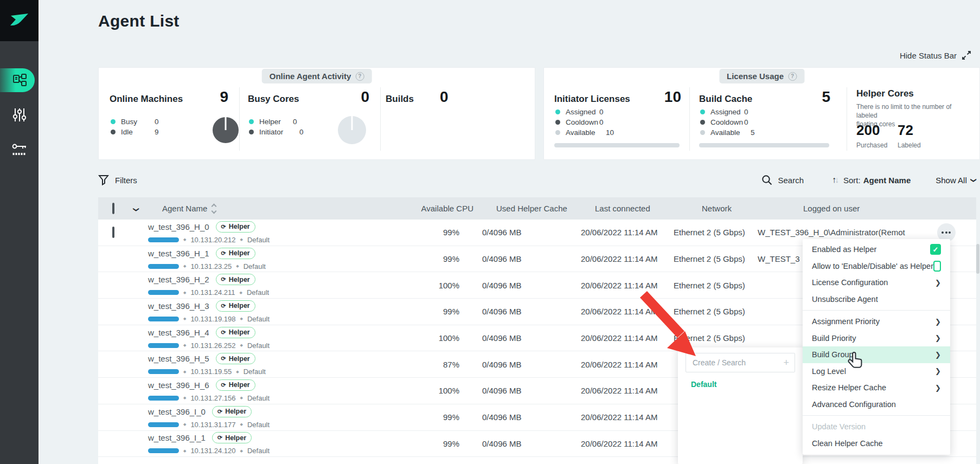  Describe the element at coordinates (309, 114) in the screenshot. I see `busy-cores-stat: Busy Cores 0 Helper0Initiator0` at that location.